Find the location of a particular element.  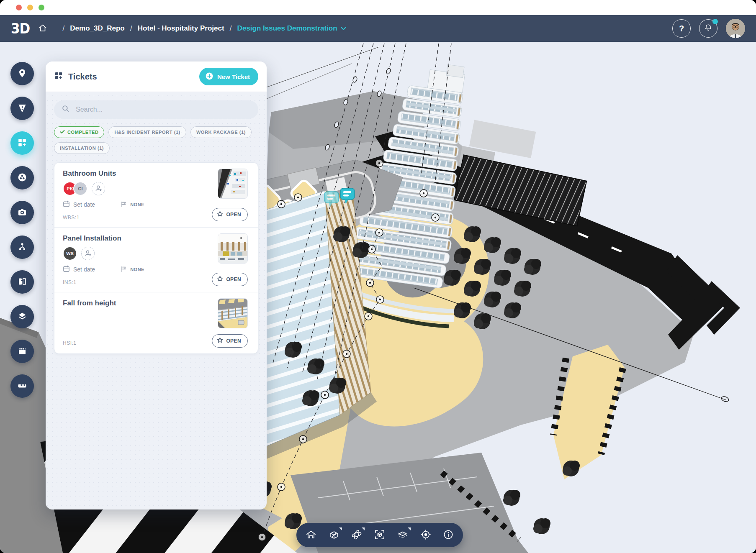

sidebar-item-film-reel is located at coordinates (22, 178).